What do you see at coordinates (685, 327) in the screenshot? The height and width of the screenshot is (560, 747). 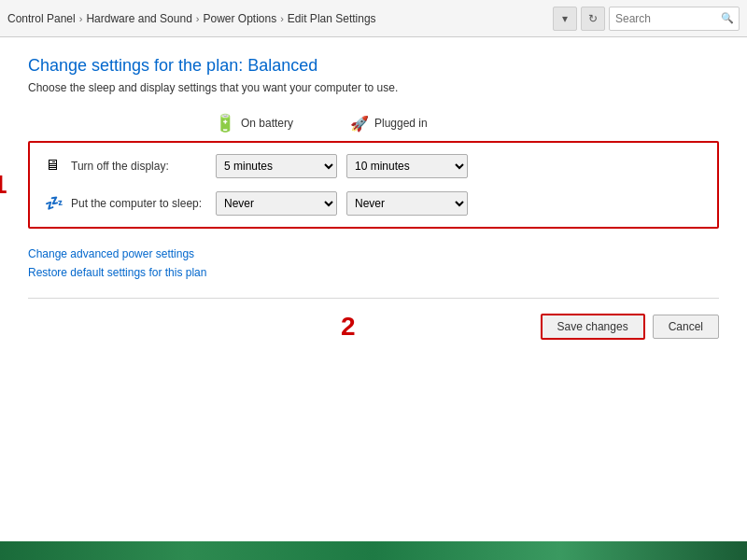 I see `cancel-button: Cancel` at bounding box center [685, 327].